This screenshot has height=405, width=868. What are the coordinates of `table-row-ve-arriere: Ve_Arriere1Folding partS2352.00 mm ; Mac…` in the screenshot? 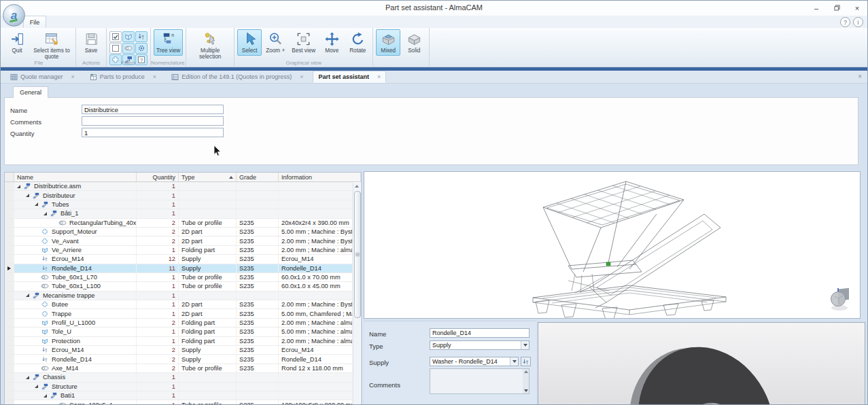 It's located at (179, 250).